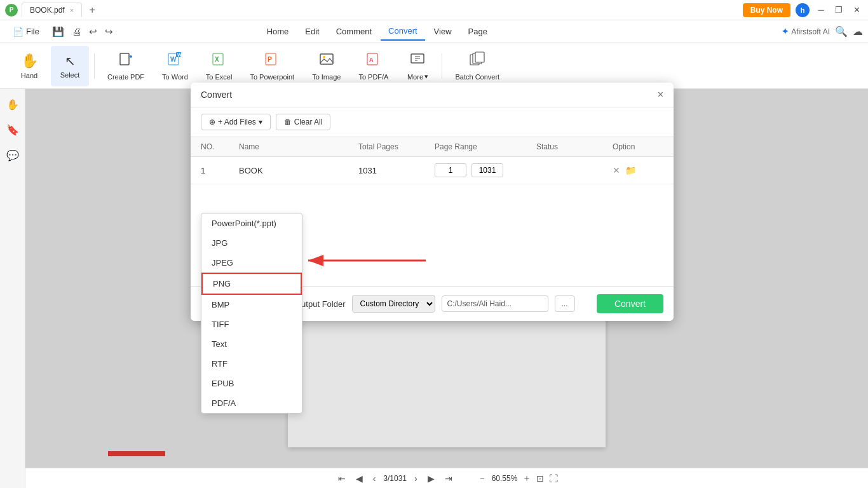 This screenshot has width=868, height=488. What do you see at coordinates (252, 344) in the screenshot?
I see `format-option-text: Text` at bounding box center [252, 344].